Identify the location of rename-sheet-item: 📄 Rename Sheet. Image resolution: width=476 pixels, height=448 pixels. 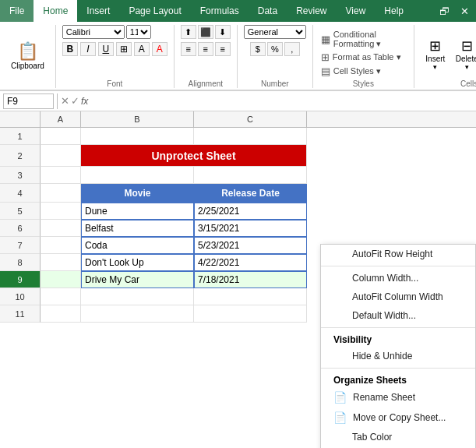
(398, 397).